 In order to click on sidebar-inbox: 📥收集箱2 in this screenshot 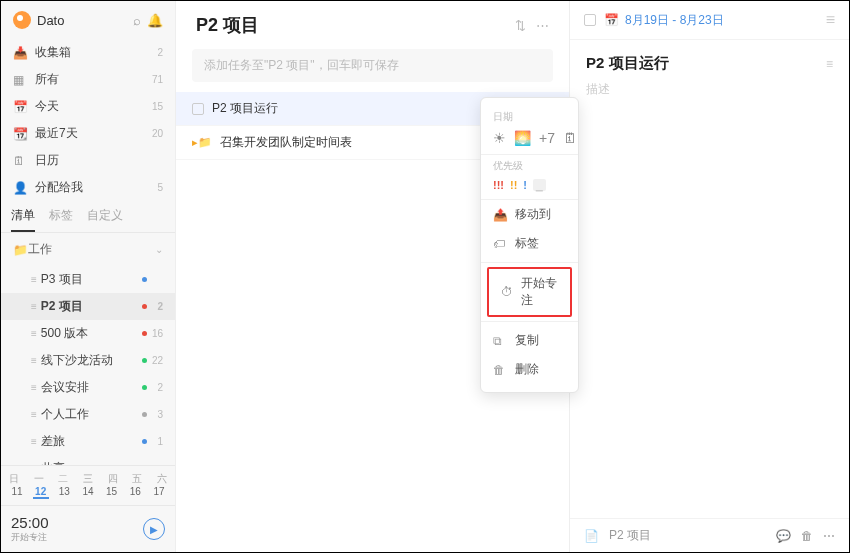, I will do `click(88, 52)`.